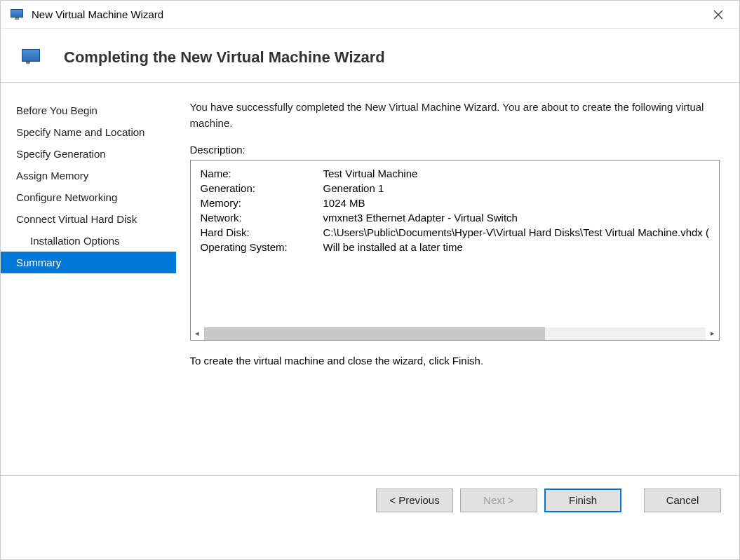 This screenshot has width=740, height=560. Describe the element at coordinates (455, 150) in the screenshot. I see `description-label: Description:` at that location.